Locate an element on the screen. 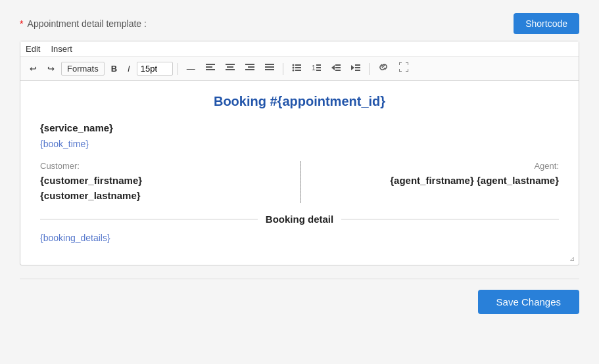 Image resolution: width=599 pixels, height=364 pixels. italic-button: I is located at coordinates (129, 69).